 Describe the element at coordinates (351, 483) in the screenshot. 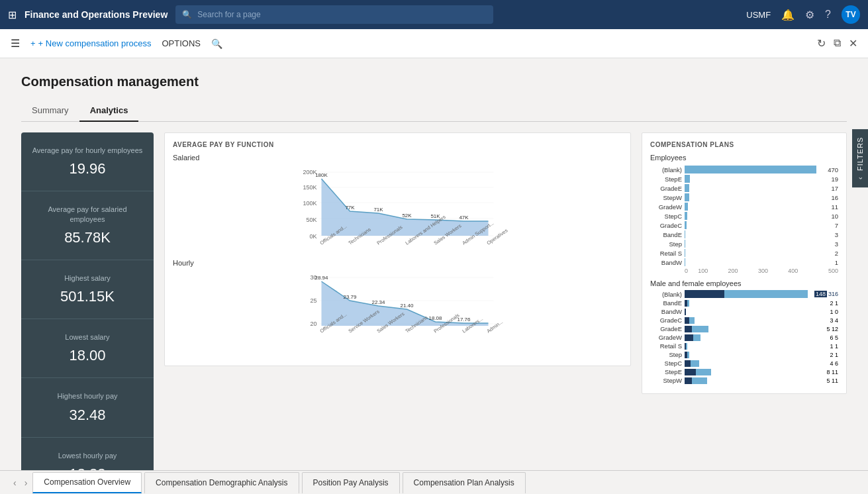

I see `bottom-tab-position-pay: Position Pay Analysis` at that location.